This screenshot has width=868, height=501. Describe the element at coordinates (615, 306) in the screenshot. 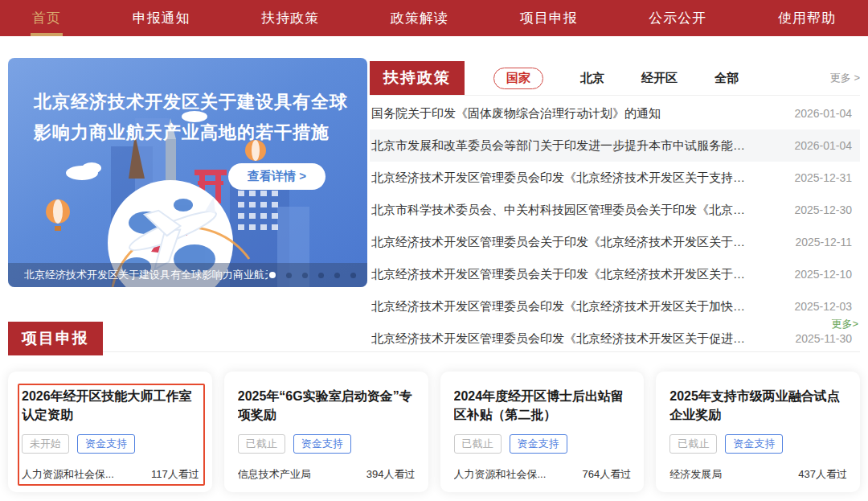

I see `policy-list-item: 北京经济技术开发区管理委员会印发《北京经济技术开发区关于加快建设... 2025…` at that location.